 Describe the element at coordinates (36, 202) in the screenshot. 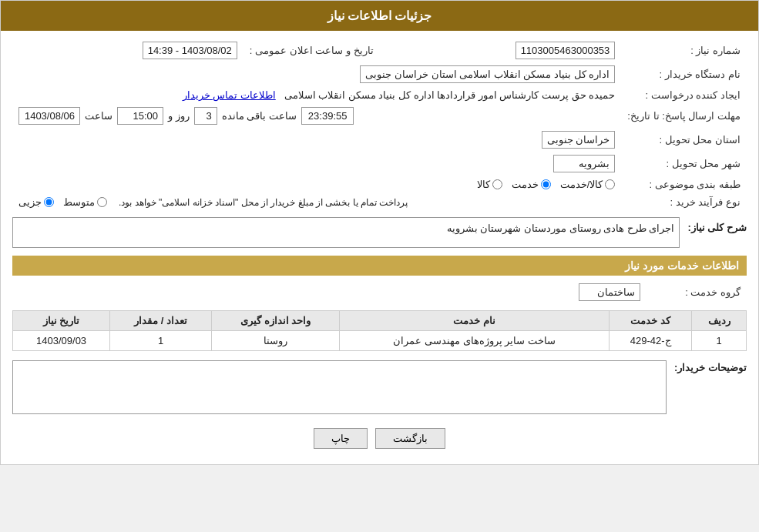

I see `purchase-juz'i: جزیی` at that location.